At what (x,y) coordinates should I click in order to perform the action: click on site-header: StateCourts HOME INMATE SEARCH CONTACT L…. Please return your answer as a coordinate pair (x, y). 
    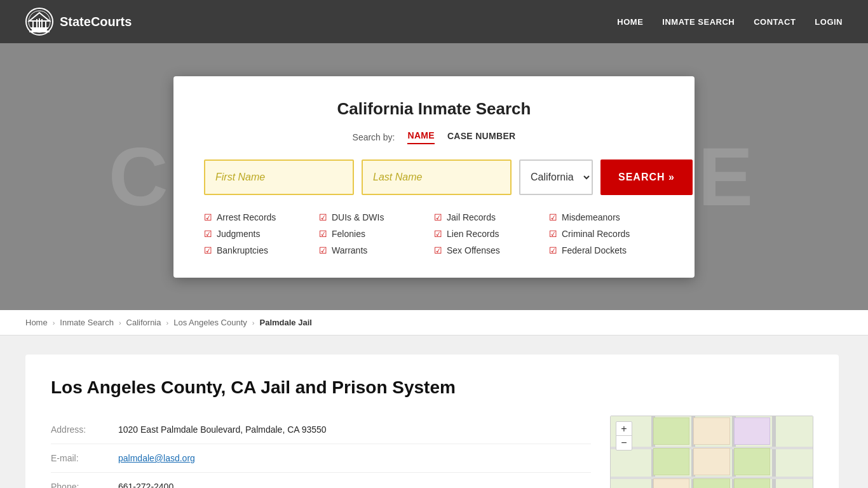
    Looking at the image, I should click on (434, 22).